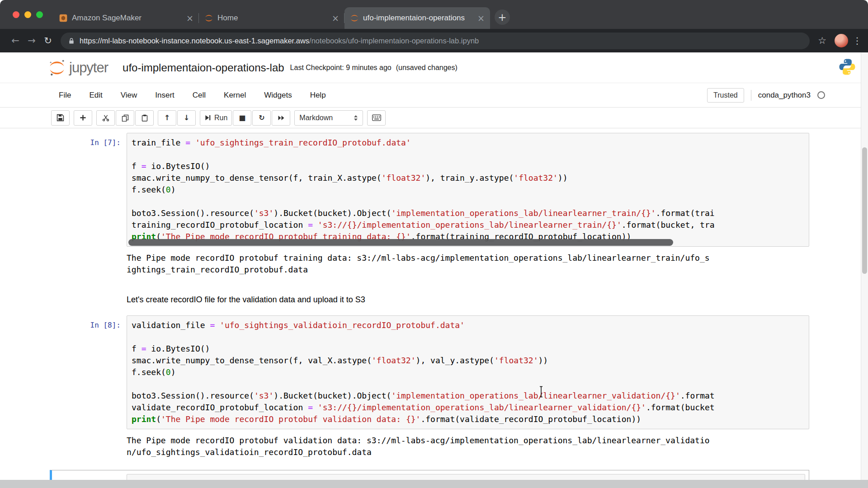 The height and width of the screenshot is (488, 868). I want to click on jupyter-logo: jupyter, so click(78, 68).